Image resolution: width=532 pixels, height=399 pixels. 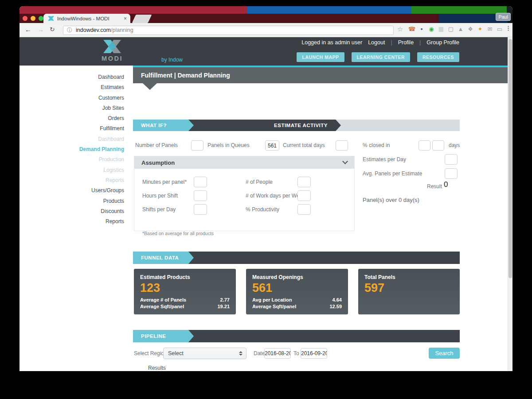 What do you see at coordinates (275, 196) in the screenshot?
I see `work-days-per-week-label: # of Work days per Week` at bounding box center [275, 196].